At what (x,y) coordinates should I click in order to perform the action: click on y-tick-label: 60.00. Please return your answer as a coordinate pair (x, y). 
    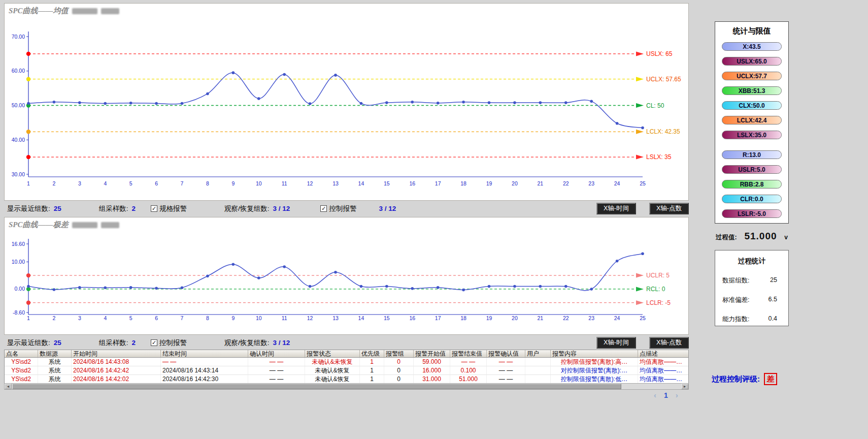
    Looking at the image, I should click on (18, 71).